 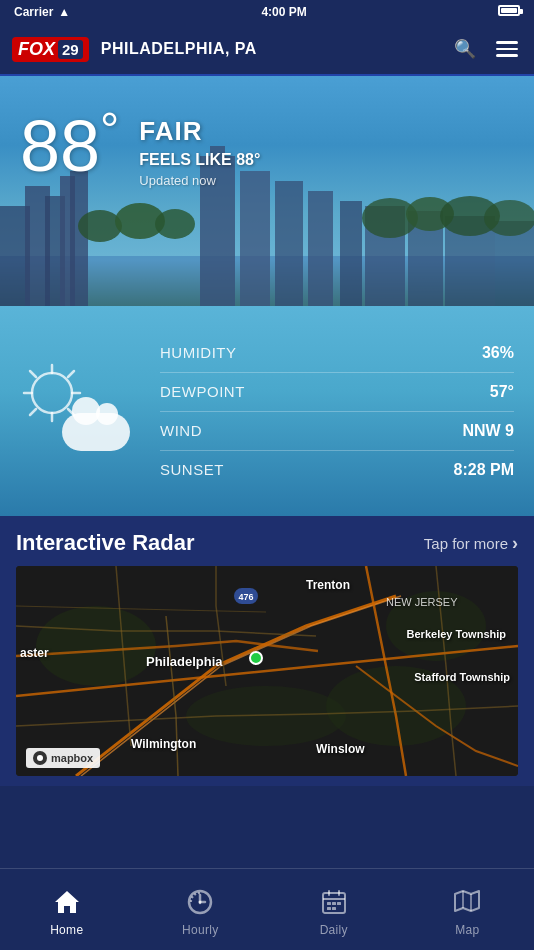 What do you see at coordinates (200, 160) in the screenshot?
I see `feels-like: FEELS LIKE 88°` at bounding box center [200, 160].